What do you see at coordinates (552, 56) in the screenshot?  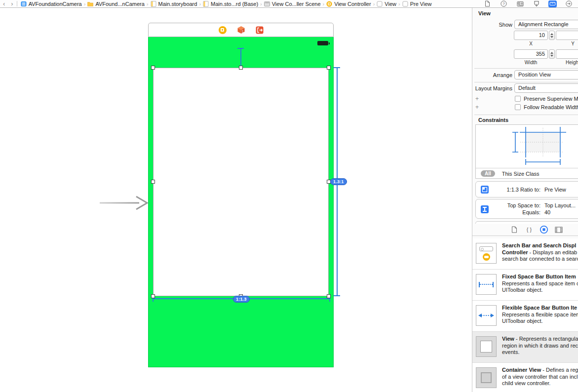 I see `stepper-down-icon` at bounding box center [552, 56].